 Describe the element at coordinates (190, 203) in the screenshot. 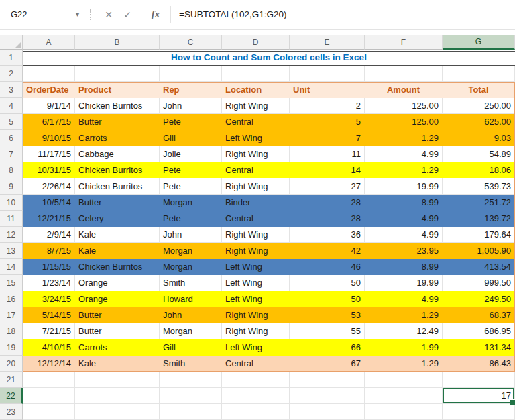

I see `cell-C10: Morgan` at that location.